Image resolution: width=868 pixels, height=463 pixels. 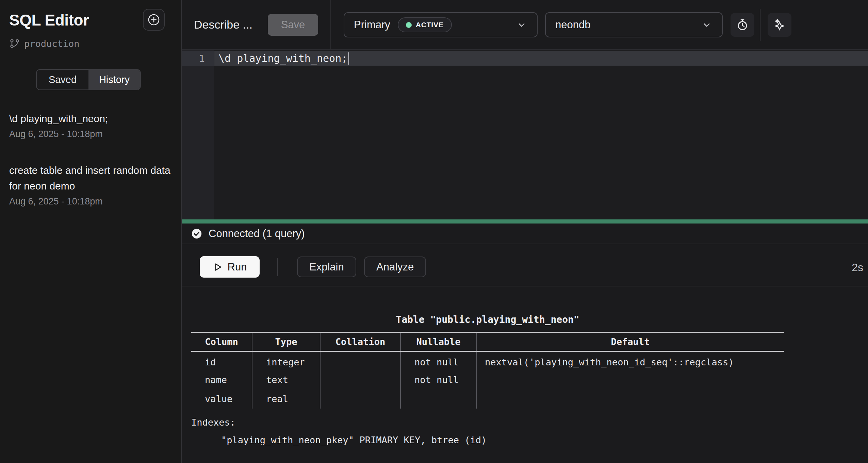 What do you see at coordinates (52, 44) in the screenshot?
I see `branch-name: production` at bounding box center [52, 44].